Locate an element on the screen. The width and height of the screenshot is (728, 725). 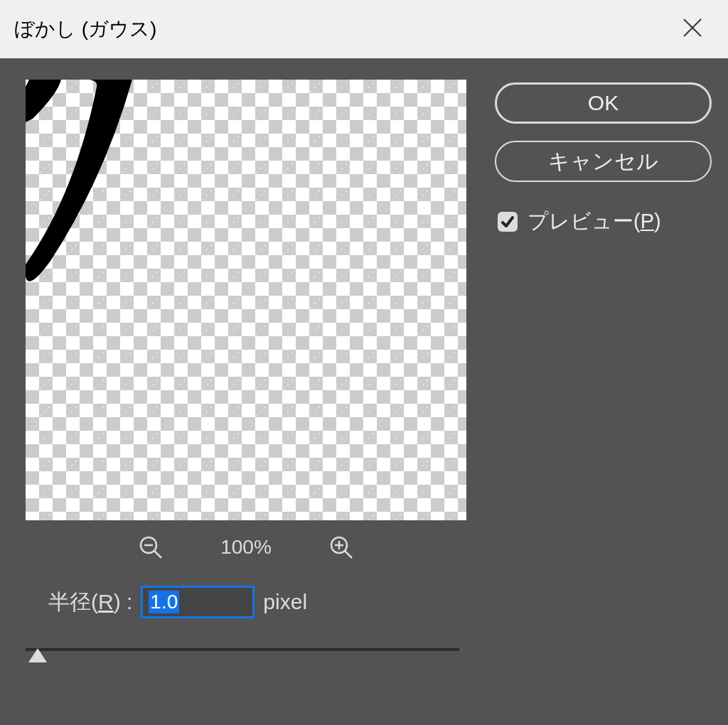
close-icon is located at coordinates (692, 30).